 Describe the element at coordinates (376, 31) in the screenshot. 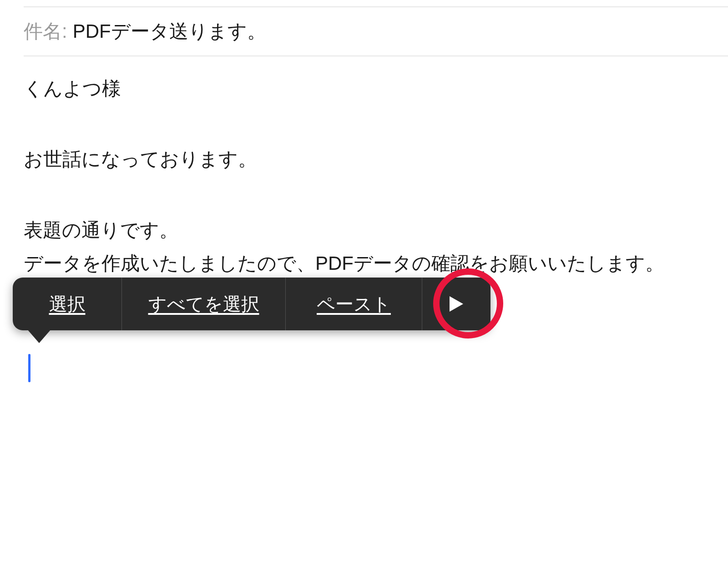

I see `subject-row: 件名: PDFデータ送ります。` at that location.